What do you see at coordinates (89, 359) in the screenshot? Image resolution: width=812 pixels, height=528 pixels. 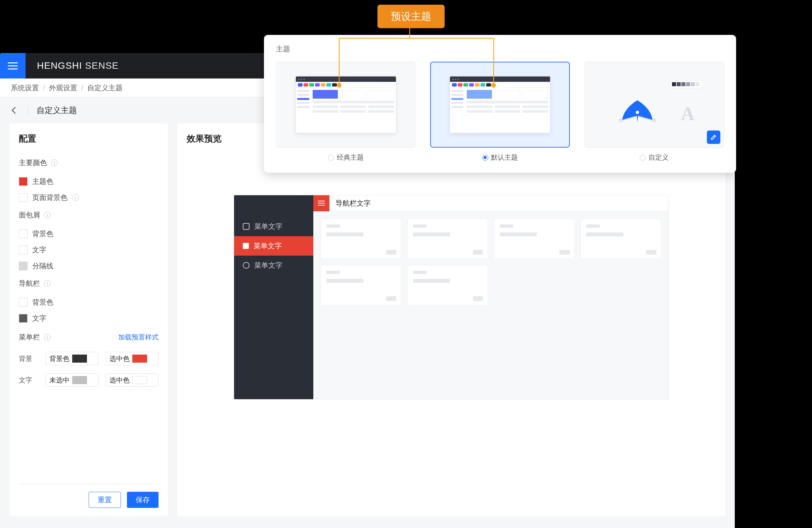 I see `menubar-bg-row: 背景 背景色 选中色` at bounding box center [89, 359].